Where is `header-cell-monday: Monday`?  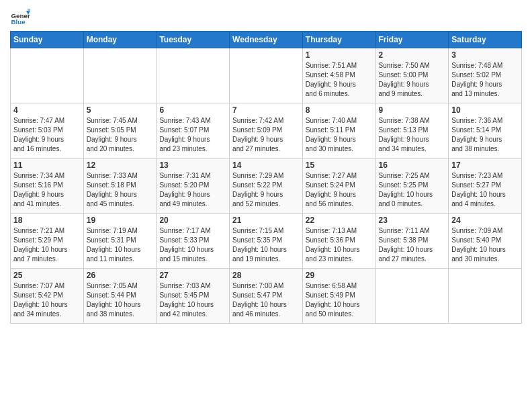
header-cell-monday: Monday is located at coordinates (120, 40).